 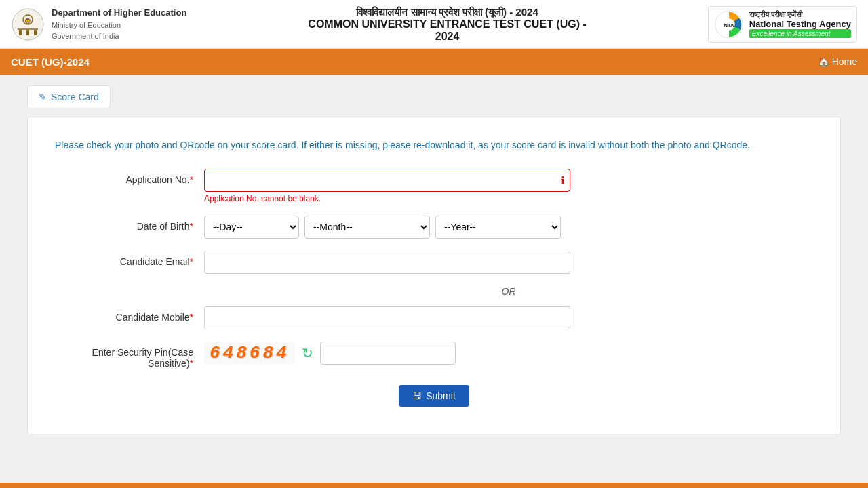 I want to click on hindi-title: विश्वविद्यालयीन सामान्य प्रवेश परीक्षा (…, so click(x=447, y=12).